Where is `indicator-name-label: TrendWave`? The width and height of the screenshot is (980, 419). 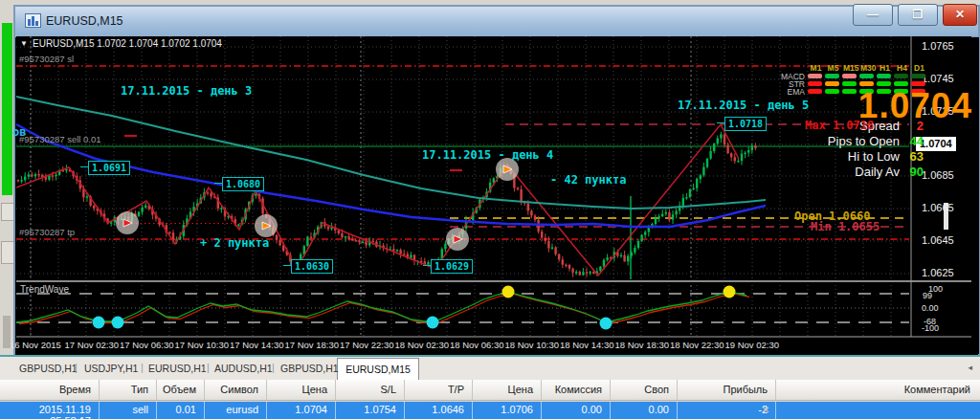
indicator-name-label: TrendWave is located at coordinates (44, 289).